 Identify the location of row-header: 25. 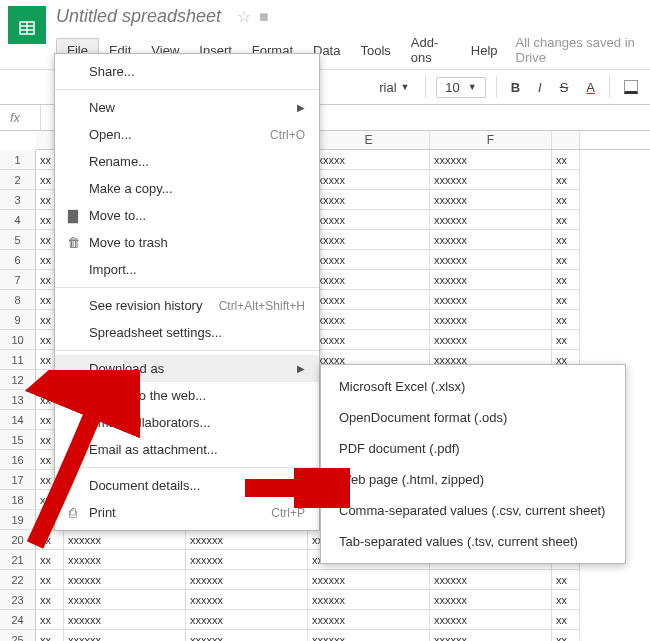
(18, 636).